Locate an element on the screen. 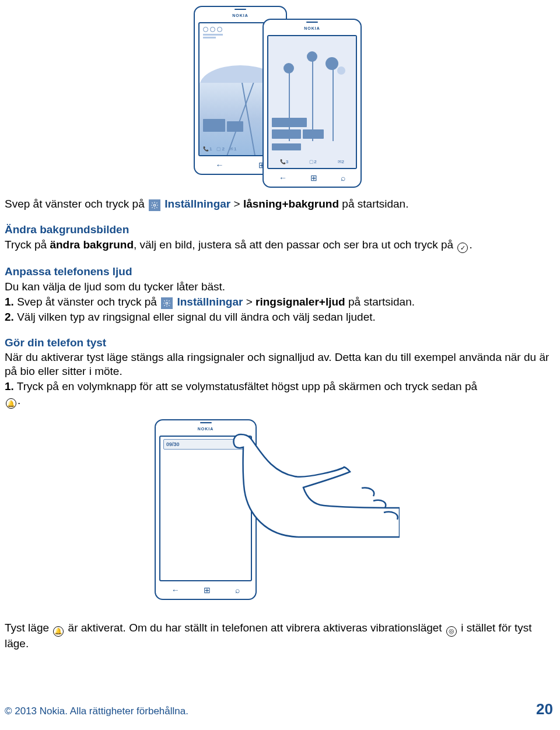 Image resolution: width=560 pixels, height=730 pixels. para-swipe-settings: Svep åt vänster och tryck på Inställning… is located at coordinates (280, 204).